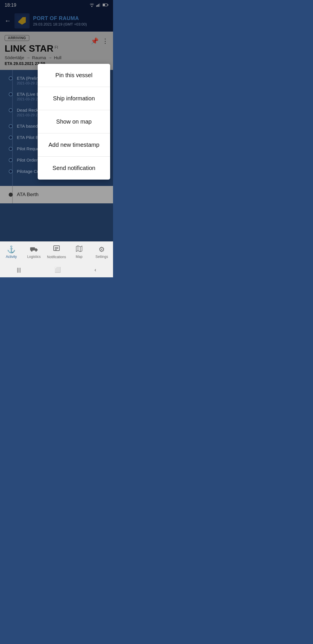 Image resolution: width=313 pixels, height=644 pixels. I want to click on home-button: ⬜, so click(58, 270).